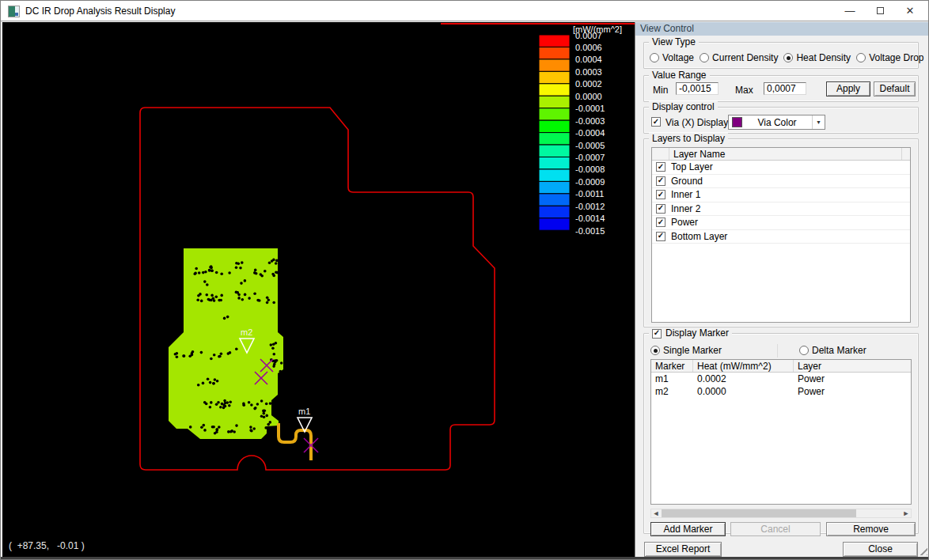 The width and height of the screenshot is (929, 560). Describe the element at coordinates (880, 11) in the screenshot. I see `maximize-button` at that location.